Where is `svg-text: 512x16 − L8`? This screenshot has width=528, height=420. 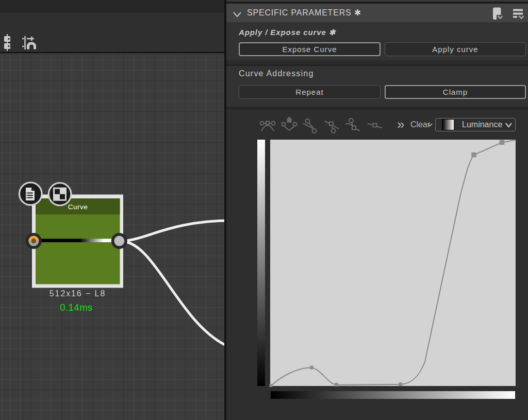 svg-text: 512x16 − L8 is located at coordinates (77, 294).